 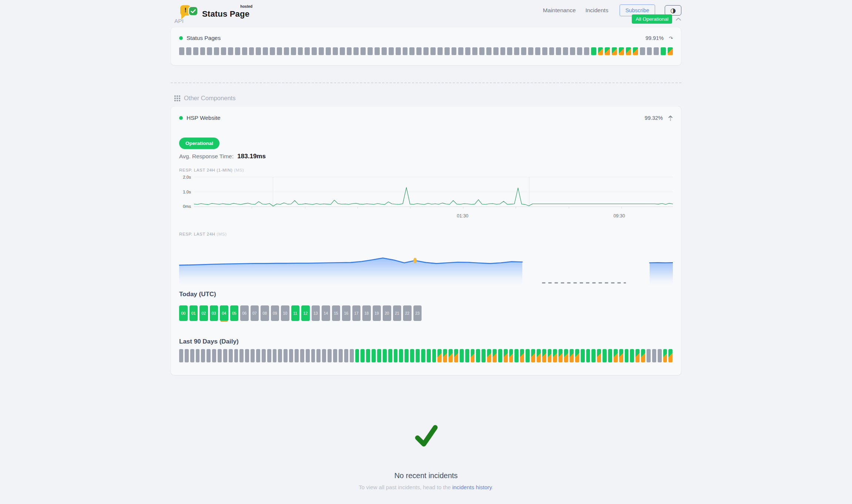 I want to click on hour-block-16: 16, so click(x=346, y=313).